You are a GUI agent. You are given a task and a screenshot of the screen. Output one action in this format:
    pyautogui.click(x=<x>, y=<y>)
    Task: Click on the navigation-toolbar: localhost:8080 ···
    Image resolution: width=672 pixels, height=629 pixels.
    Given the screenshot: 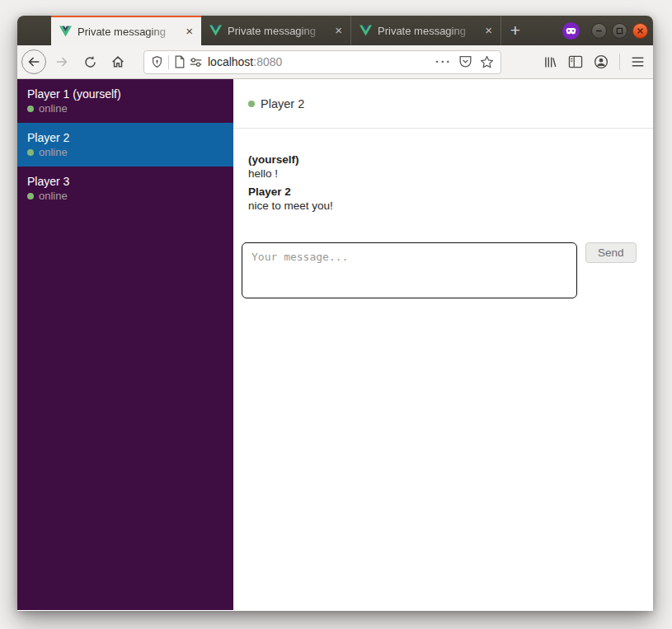 What is the action you would take?
    pyautogui.click(x=335, y=63)
    